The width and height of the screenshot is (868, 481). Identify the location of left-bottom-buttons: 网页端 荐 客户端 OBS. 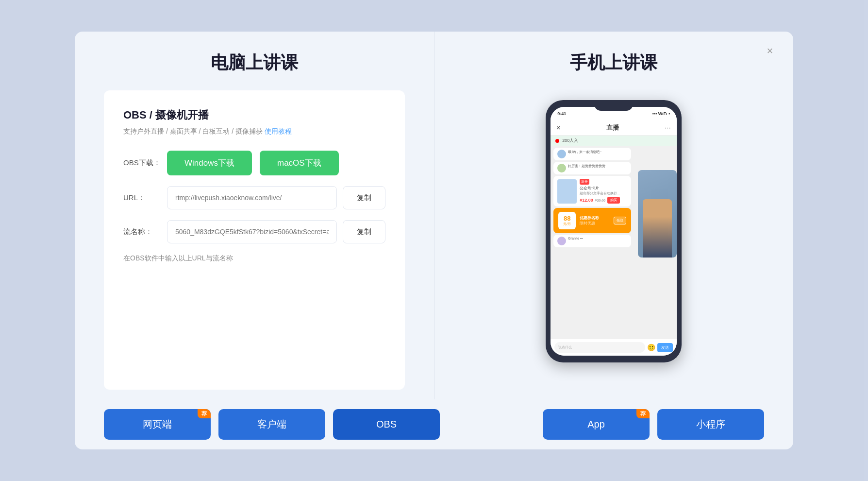
(272, 425).